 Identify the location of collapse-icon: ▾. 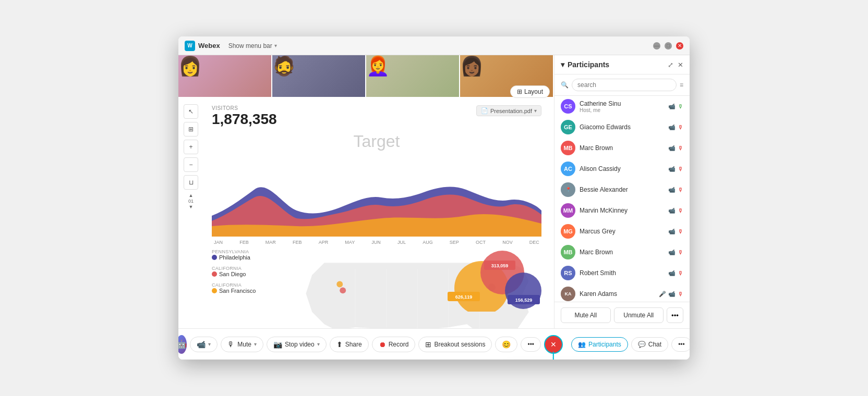
(562, 65).